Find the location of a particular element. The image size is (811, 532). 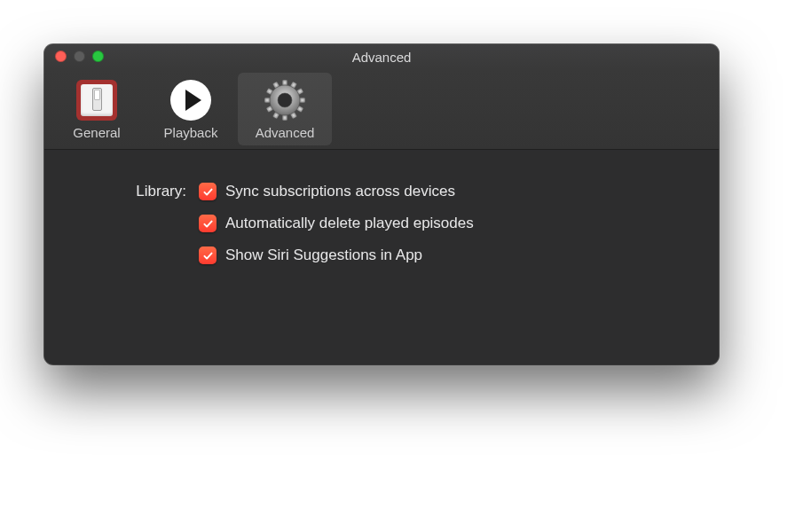

tab-general-label: General is located at coordinates (96, 133).